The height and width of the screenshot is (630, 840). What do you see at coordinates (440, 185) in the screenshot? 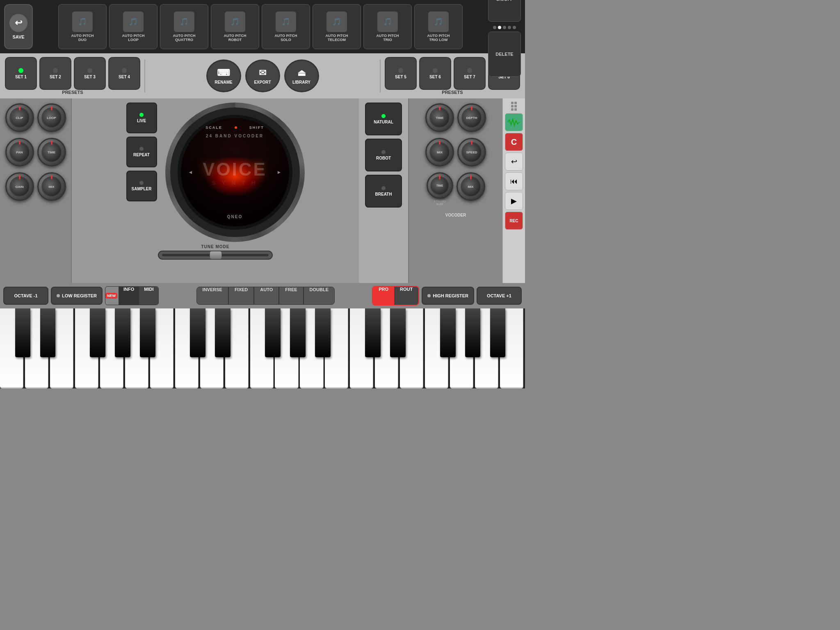
I see `strob-time-knob: TIME` at bounding box center [440, 185].